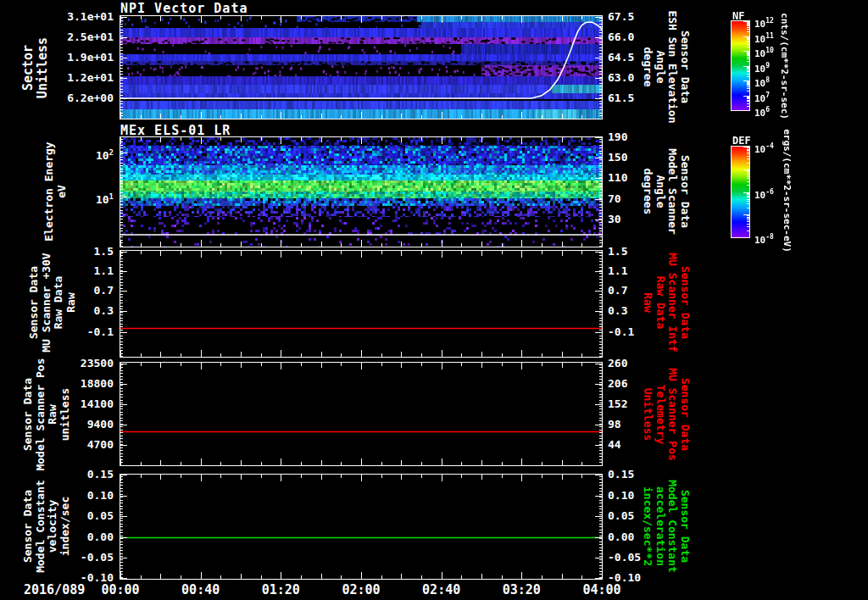  I want to click on npi-left-y-tick-label: 6.2e+00, so click(90, 98).